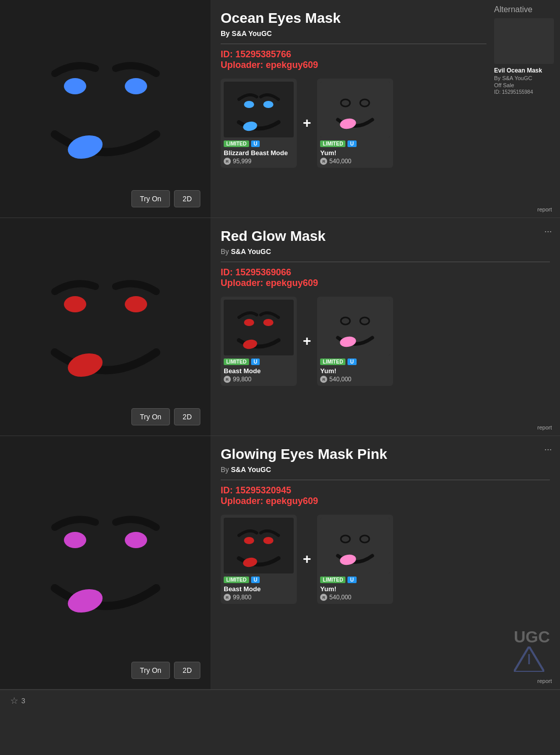  Describe the element at coordinates (324, 597) in the screenshot. I see `robux-icon-3-2: R` at that location.